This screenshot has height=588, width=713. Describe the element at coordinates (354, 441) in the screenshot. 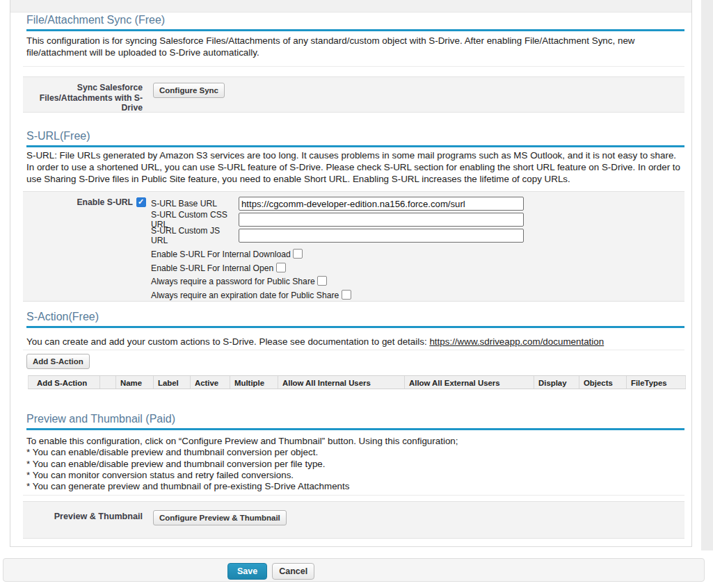

I see `preview-intro: To enable this configuration, click on “…` at that location.